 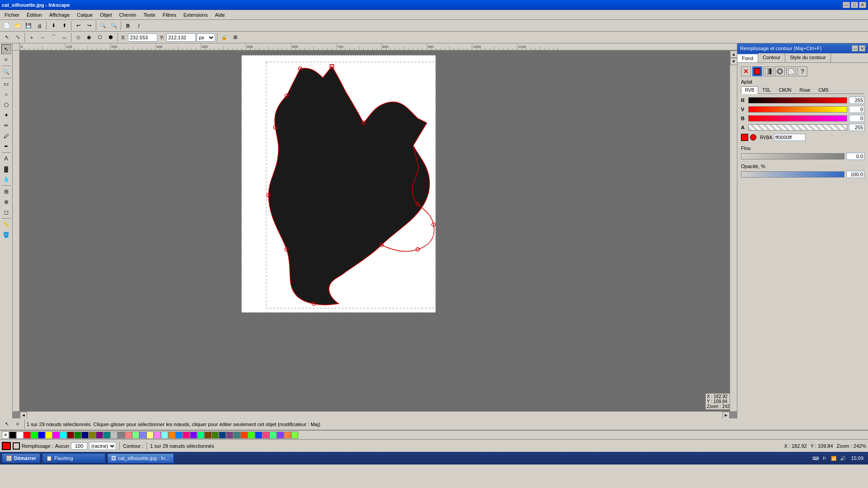 I want to click on connect-tool: ⊞, so click(x=6, y=192).